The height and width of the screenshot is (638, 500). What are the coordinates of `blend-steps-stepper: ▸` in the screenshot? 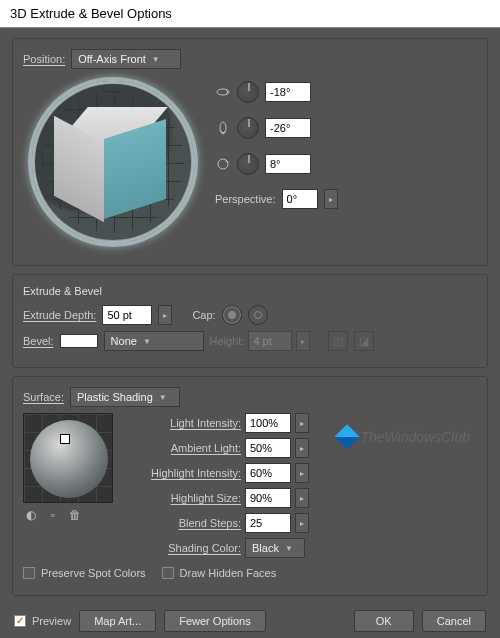 It's located at (302, 523).